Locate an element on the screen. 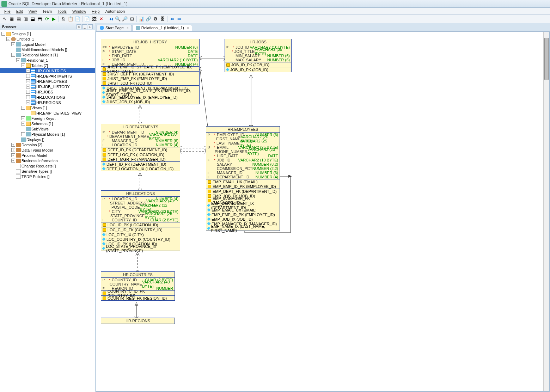 The height and width of the screenshot is (392, 550). pk-row: COUNTRY_C_ID_PK (COUNTRY_ID) is located at coordinates (138, 293).